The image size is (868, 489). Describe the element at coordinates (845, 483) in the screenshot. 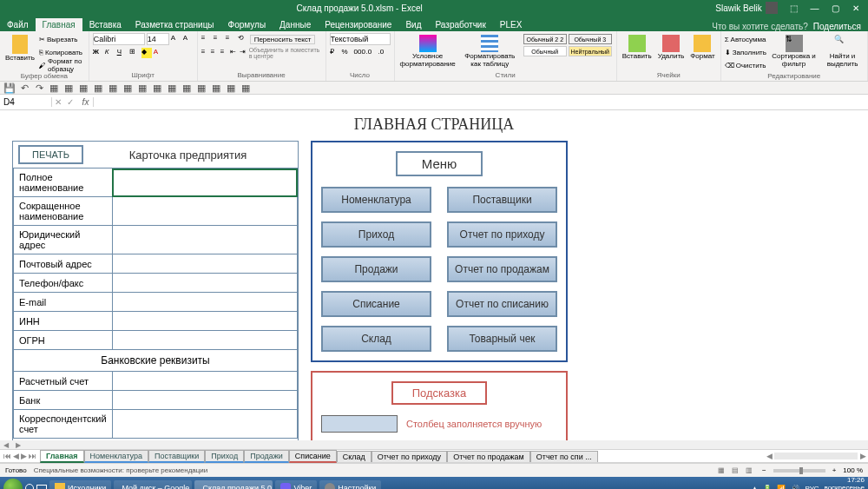

I see `tray-clock: 17:26 воскресенье 22.01.2023` at that location.